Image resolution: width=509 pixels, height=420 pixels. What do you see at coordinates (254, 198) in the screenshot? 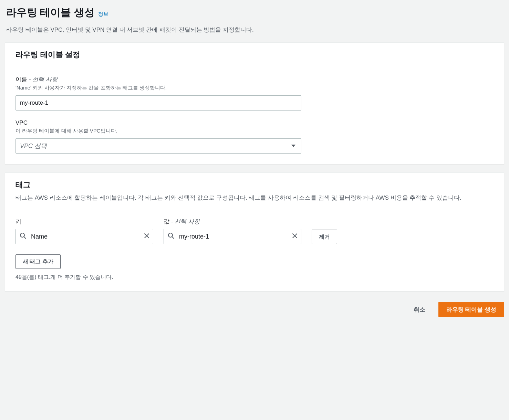
I see `tags-panel-description: 태그는 AWS 리소스에 할당하는 레이블입니다. 각 태그는 키와 선택적 값…` at bounding box center [254, 198].